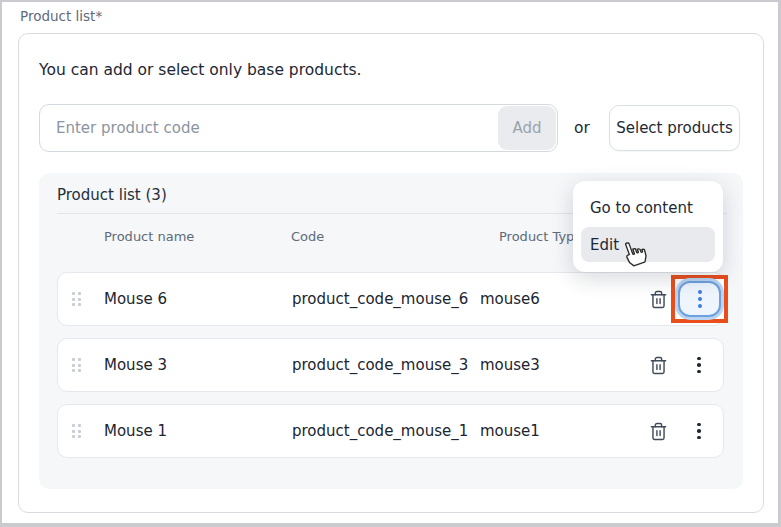  Describe the element at coordinates (674, 128) in the screenshot. I see `select-products-button: Select products` at that location.